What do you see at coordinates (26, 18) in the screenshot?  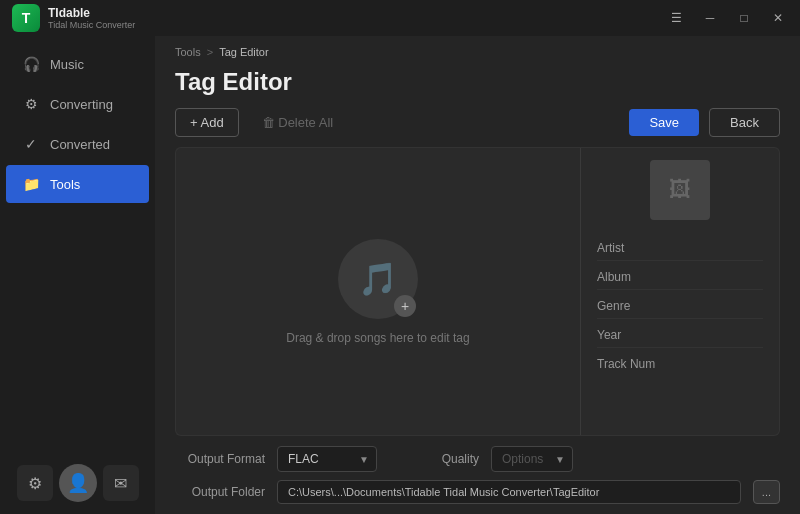 I see `app-logo: T` at bounding box center [26, 18].